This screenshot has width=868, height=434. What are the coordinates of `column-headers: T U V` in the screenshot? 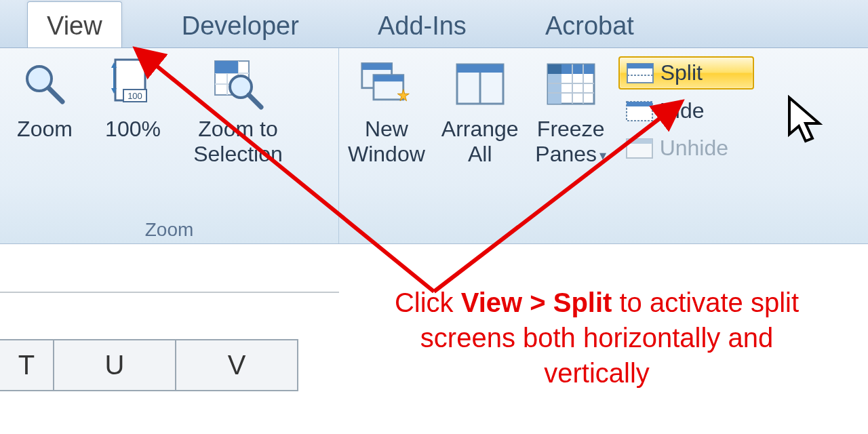 It's located at (149, 365).